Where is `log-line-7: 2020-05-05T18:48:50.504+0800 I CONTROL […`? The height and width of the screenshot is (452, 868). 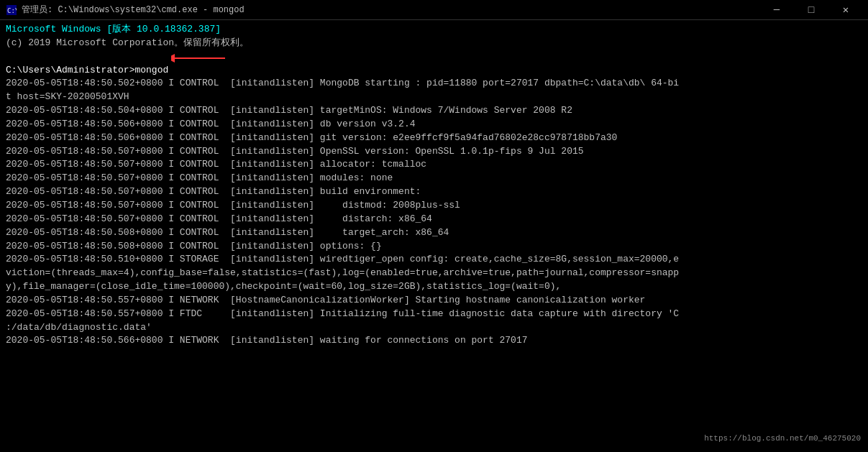
log-line-7: 2020-05-05T18:48:50.504+0800 I CONTROL [… is located at coordinates (434, 111).